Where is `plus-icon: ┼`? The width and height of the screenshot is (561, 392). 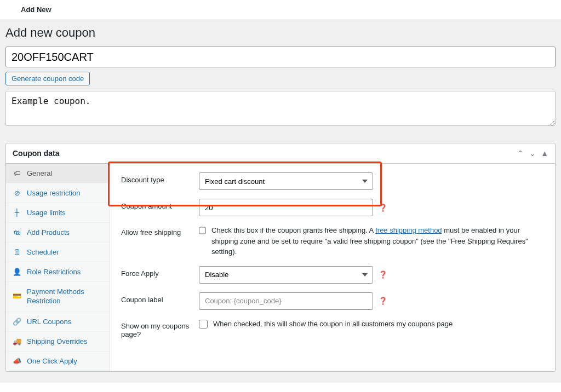
plus-icon: ┼ is located at coordinates (17, 212).